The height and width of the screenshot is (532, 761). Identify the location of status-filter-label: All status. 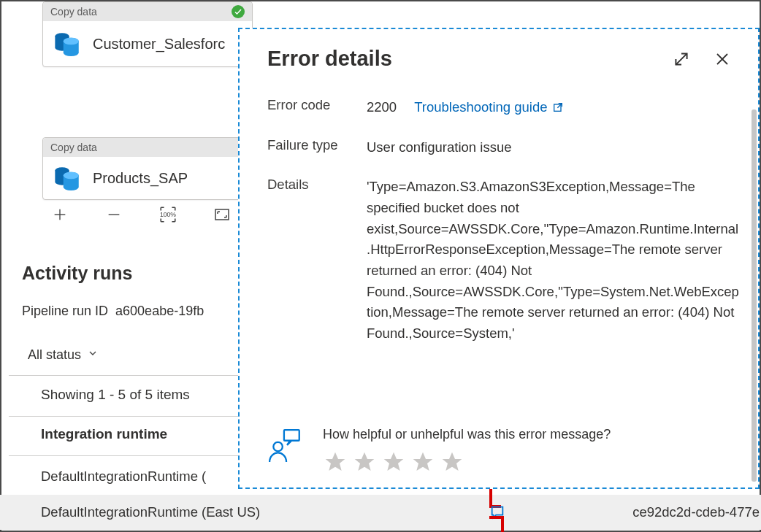
(54, 355).